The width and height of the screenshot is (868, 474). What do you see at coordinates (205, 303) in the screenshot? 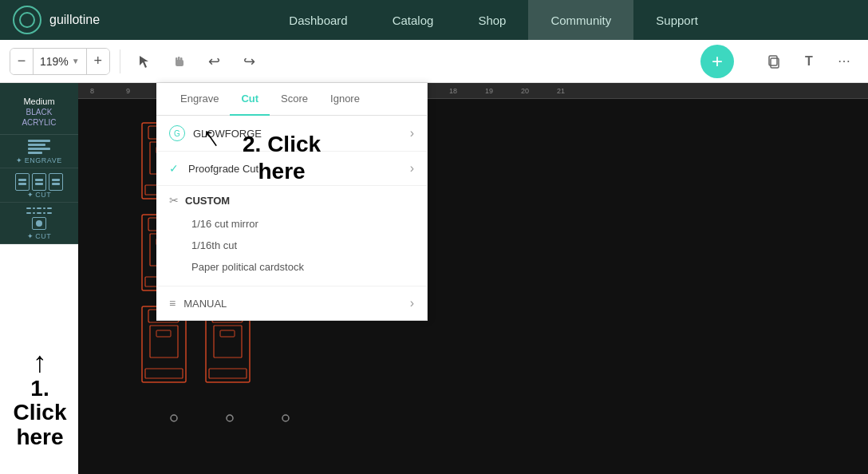
I see `manual-label: MANUAL` at bounding box center [205, 303].